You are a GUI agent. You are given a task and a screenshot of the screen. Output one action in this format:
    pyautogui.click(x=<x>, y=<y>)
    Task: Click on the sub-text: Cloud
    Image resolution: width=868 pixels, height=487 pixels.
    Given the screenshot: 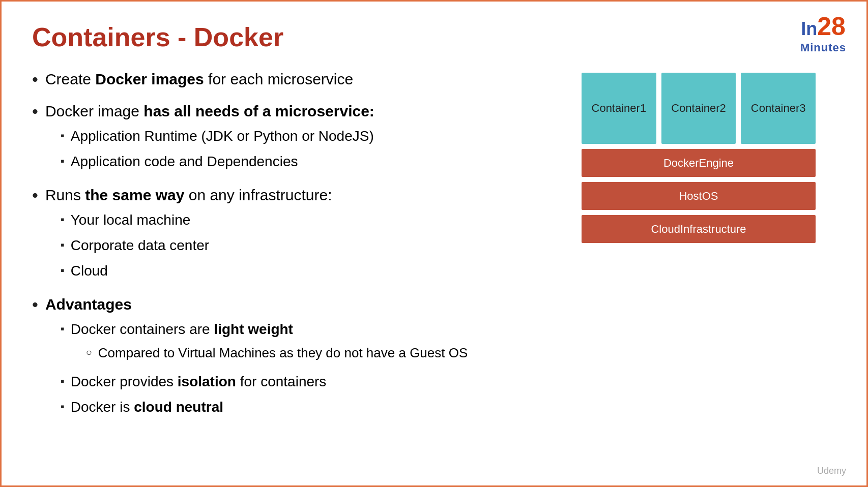 What is the action you would take?
    pyautogui.click(x=90, y=271)
    